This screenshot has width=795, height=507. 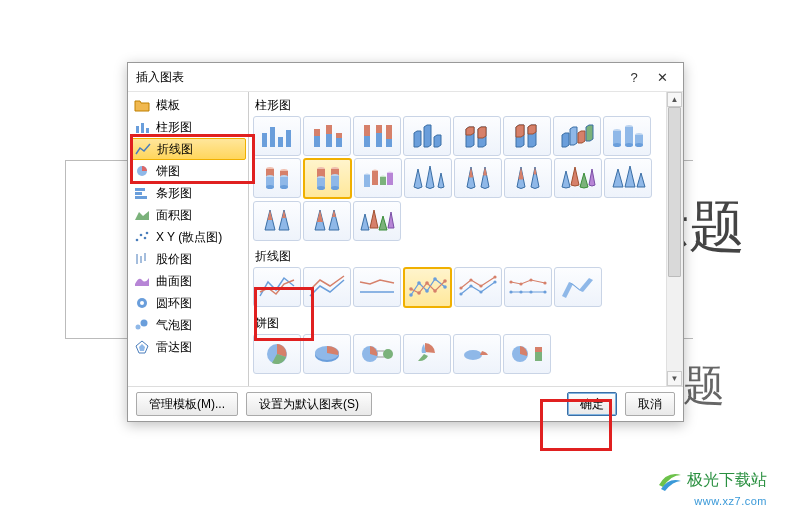 What do you see at coordinates (327, 136) in the screenshot?
I see `thumb-col-stacked` at bounding box center [327, 136].